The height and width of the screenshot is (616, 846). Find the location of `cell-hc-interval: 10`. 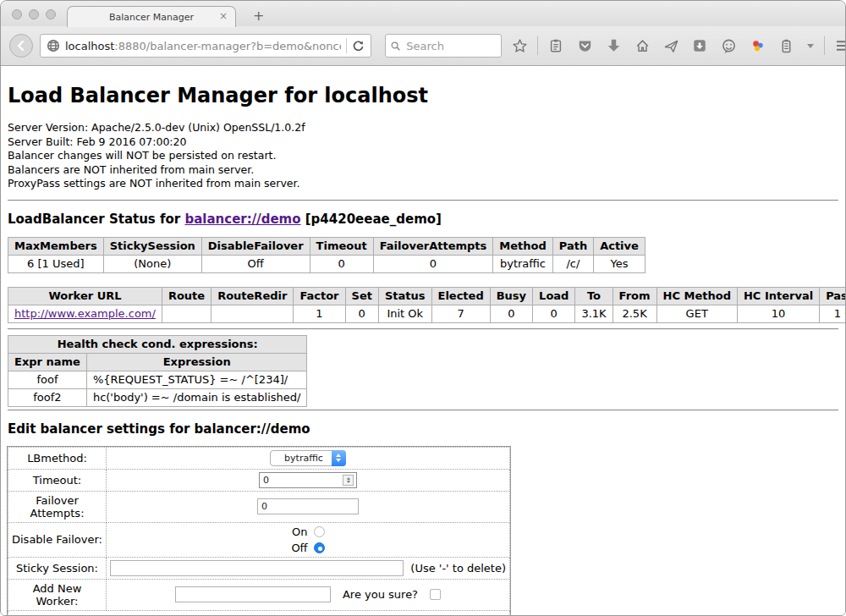

cell-hc-interval: 10 is located at coordinates (778, 313).